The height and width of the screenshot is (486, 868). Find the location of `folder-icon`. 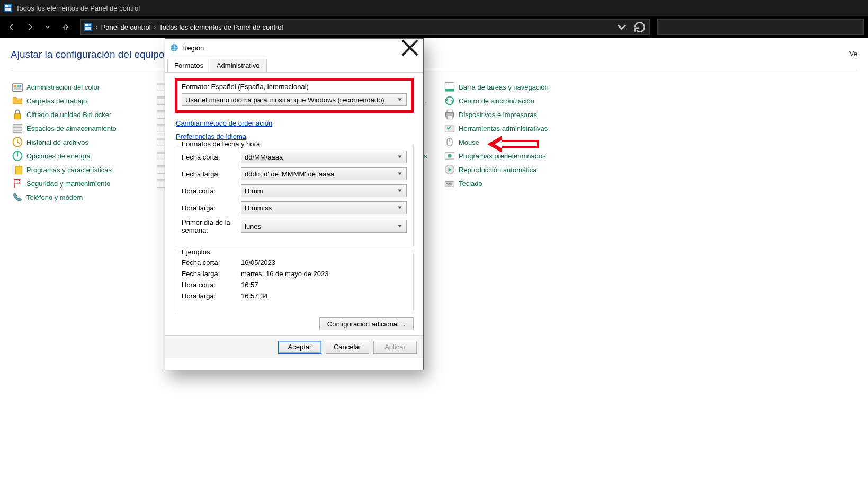

folder-icon is located at coordinates (17, 101).